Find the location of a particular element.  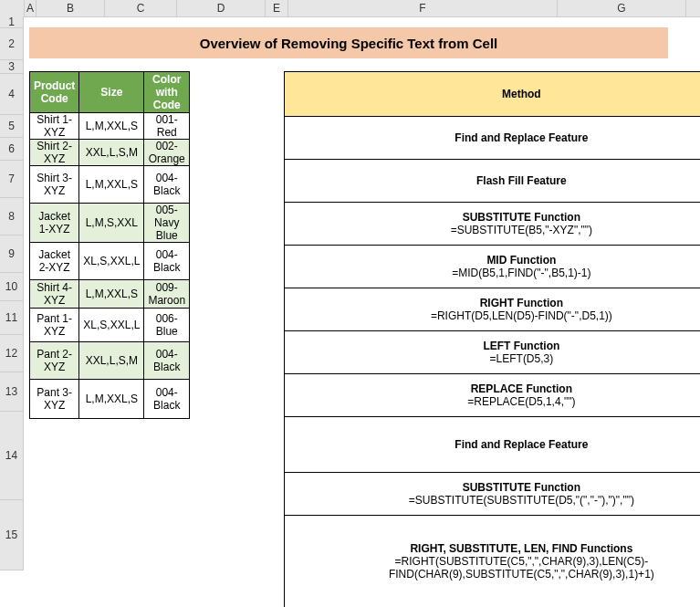

row-head-15: 15 is located at coordinates (12, 535).